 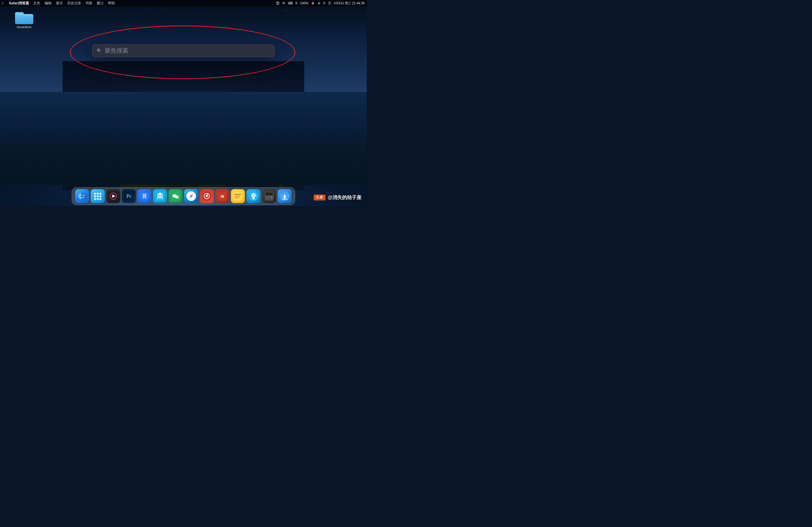 I want to click on dock-item-eyedropper, so click(x=253, y=196).